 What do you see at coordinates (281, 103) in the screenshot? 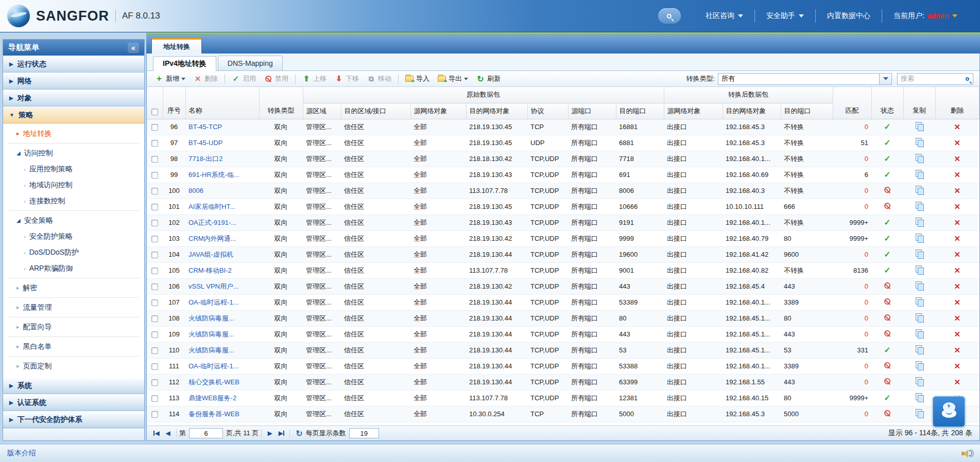
I see `col-header-type: 转换类型` at bounding box center [281, 103].